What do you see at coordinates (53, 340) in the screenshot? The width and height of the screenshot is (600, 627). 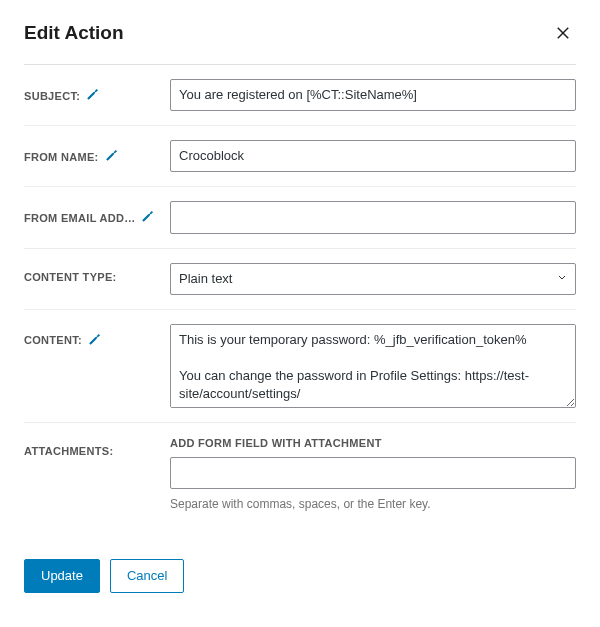 I see `label-content-text: CONTENT:` at bounding box center [53, 340].